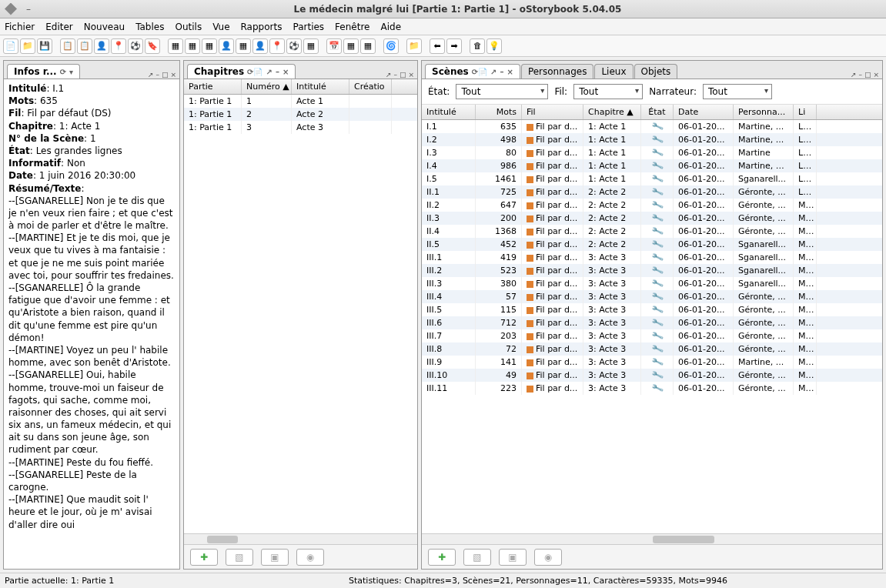 This screenshot has height=588, width=886. I want to click on tab-scenes: Scènes ⟳📄 ↗ – ×, so click(473, 71).